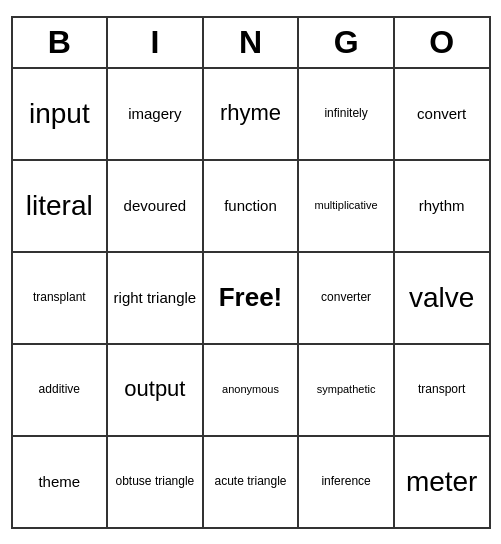 This screenshot has width=501, height=544. What do you see at coordinates (442, 114) in the screenshot?
I see `bingo-cell: convert` at bounding box center [442, 114].